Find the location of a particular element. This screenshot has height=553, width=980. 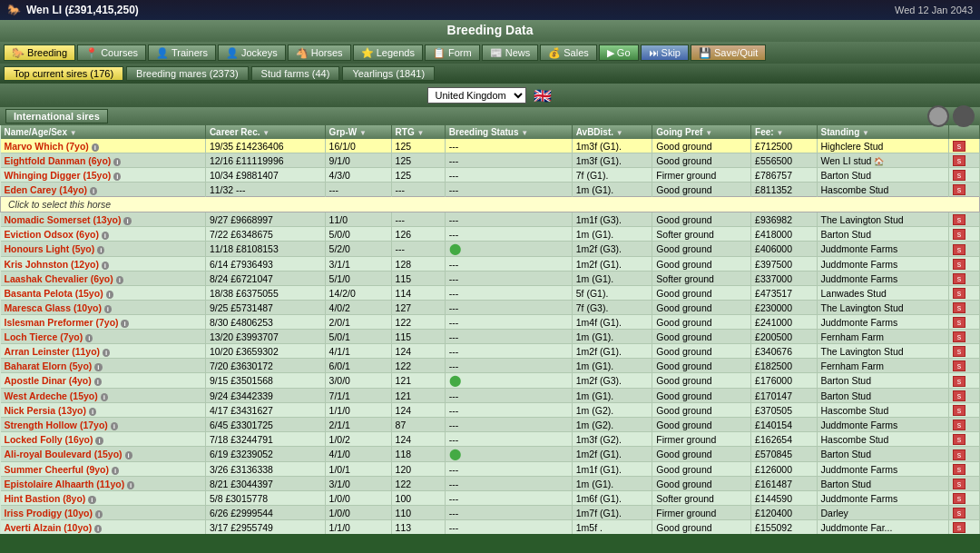

table-row: Basanta Pelota (15yo) i18/38 £637505514/… is located at coordinates (490, 293).